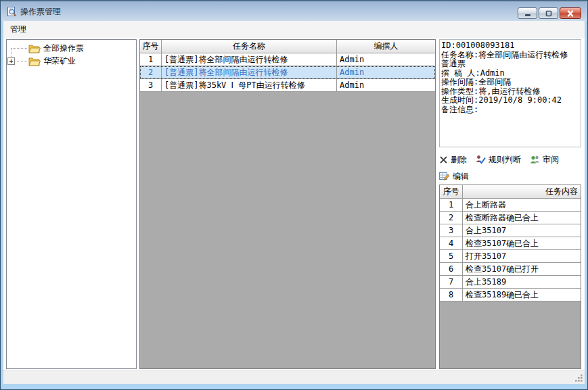 This screenshot has height=390, width=588. I want to click on edit-grid-pencil-icon, so click(445, 176).